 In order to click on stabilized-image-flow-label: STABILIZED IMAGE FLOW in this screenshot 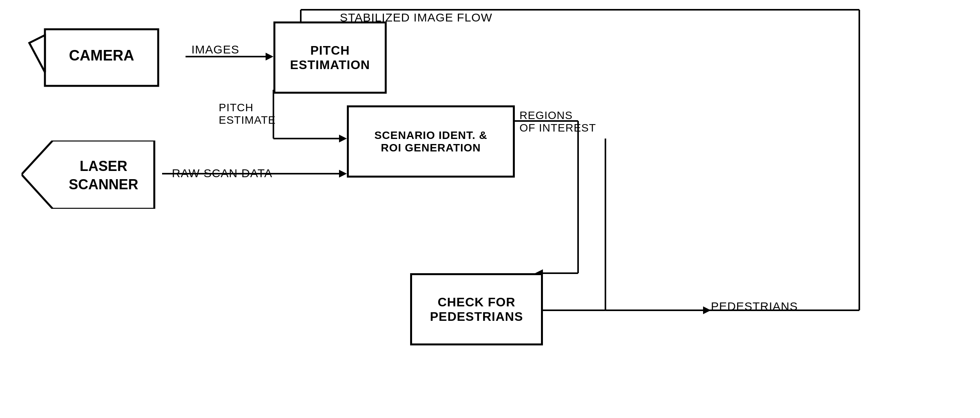, I will do `click(416, 18)`.